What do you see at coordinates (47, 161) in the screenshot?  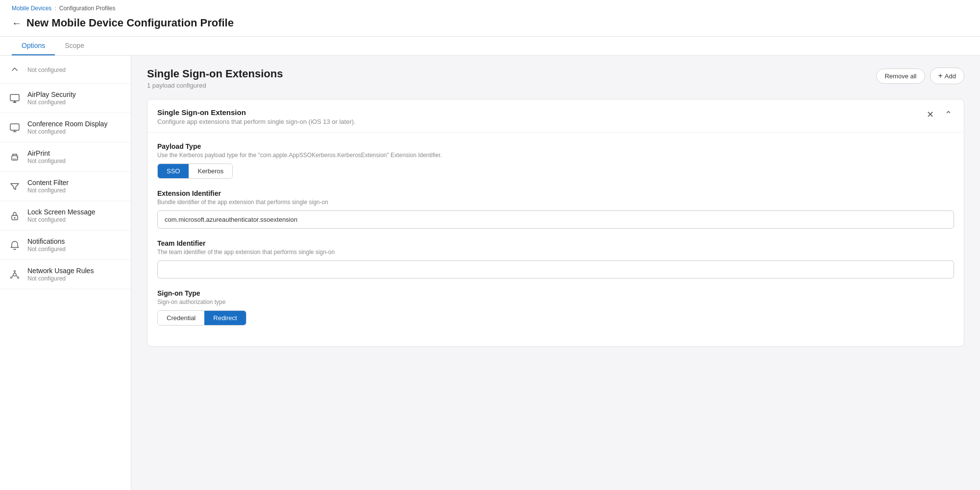 I see `airprint-status: Not configured` at bounding box center [47, 161].